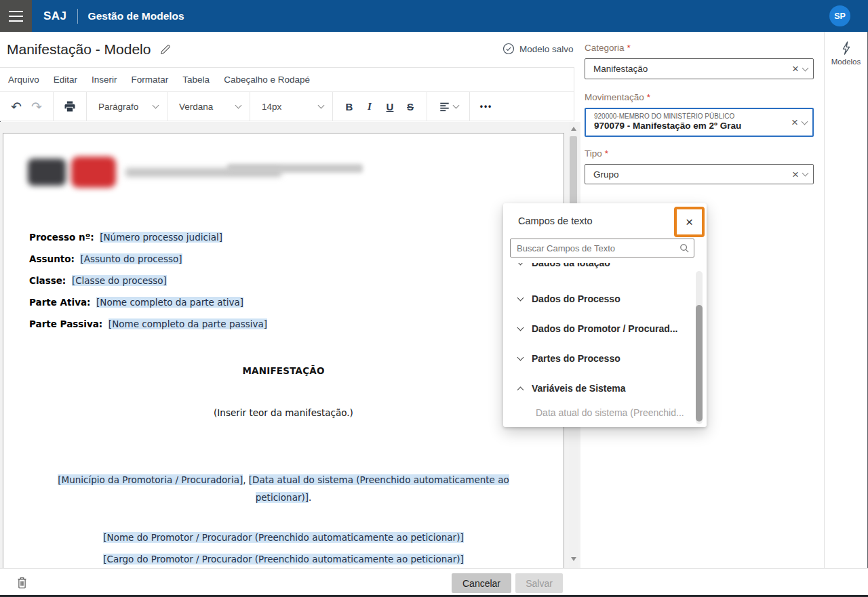 Image resolution: width=868 pixels, height=597 pixels. What do you see at coordinates (127, 106) in the screenshot?
I see `paragraph-style-select: Parágrafo` at bounding box center [127, 106].